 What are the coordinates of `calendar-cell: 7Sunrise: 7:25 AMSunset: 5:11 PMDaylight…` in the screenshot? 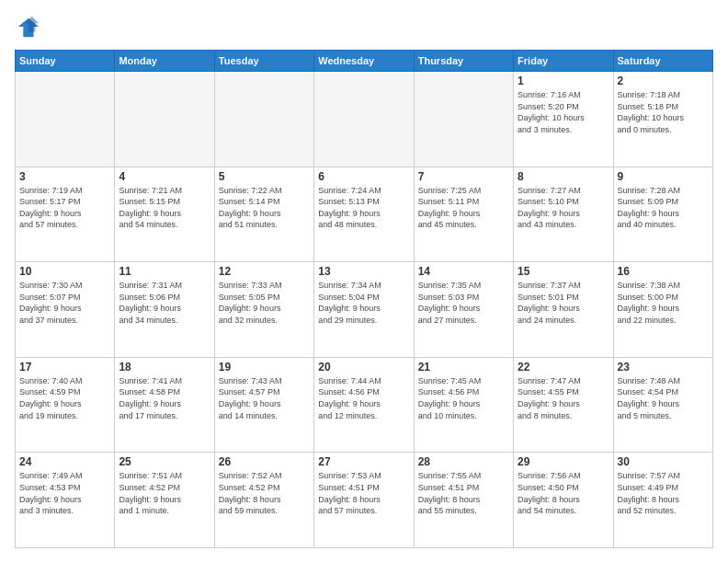 It's located at (463, 214).